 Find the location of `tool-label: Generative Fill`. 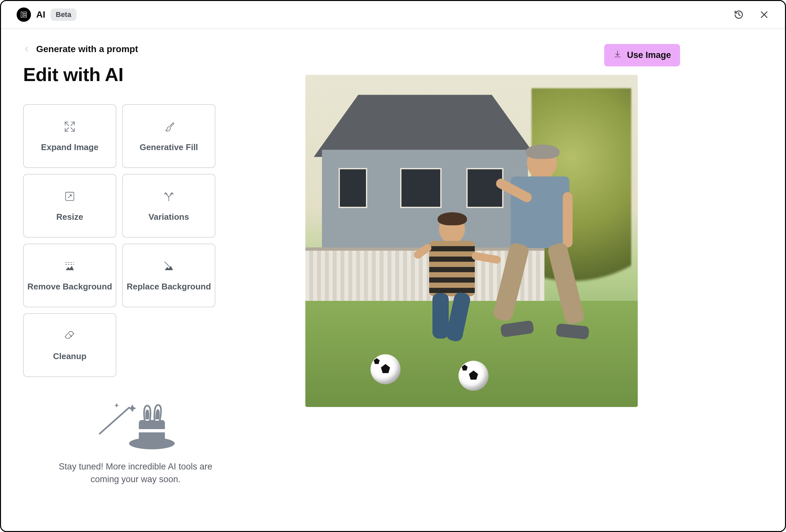

tool-label: Generative Fill is located at coordinates (168, 147).